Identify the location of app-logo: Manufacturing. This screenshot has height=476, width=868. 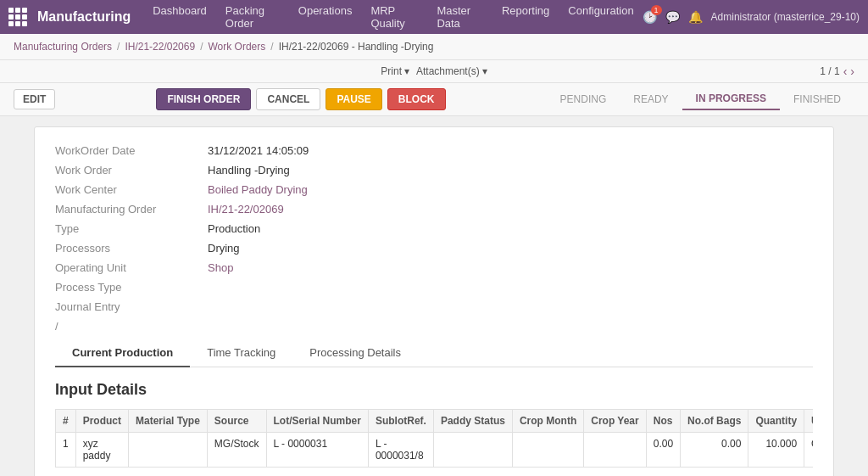
(70, 17).